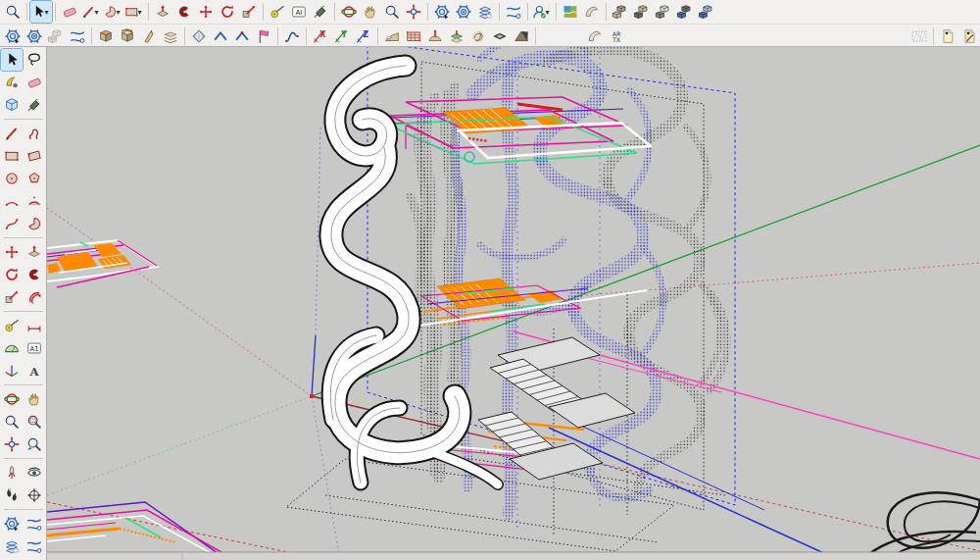  Describe the element at coordinates (34, 297) in the screenshot. I see `offset-tool-button` at that location.